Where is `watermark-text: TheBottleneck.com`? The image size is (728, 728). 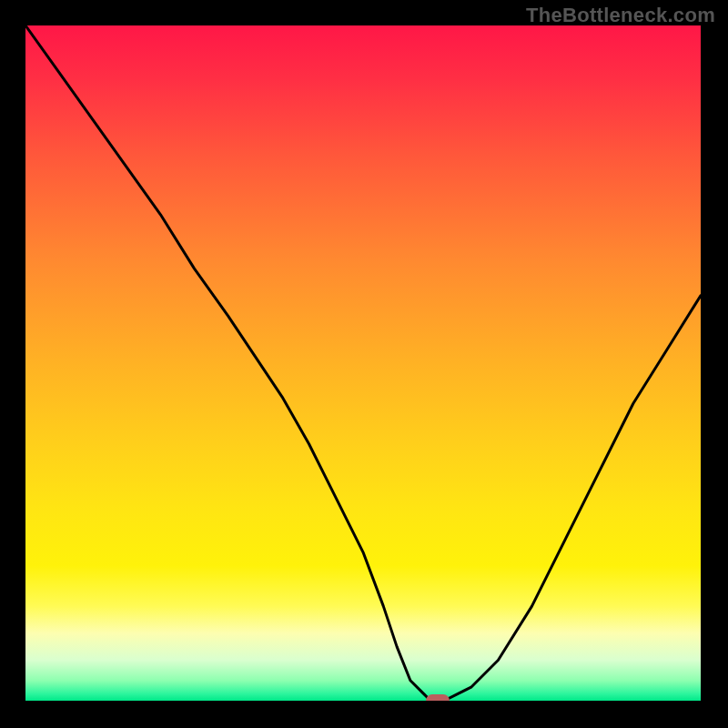 watermark-text: TheBottleneck.com is located at coordinates (621, 15).